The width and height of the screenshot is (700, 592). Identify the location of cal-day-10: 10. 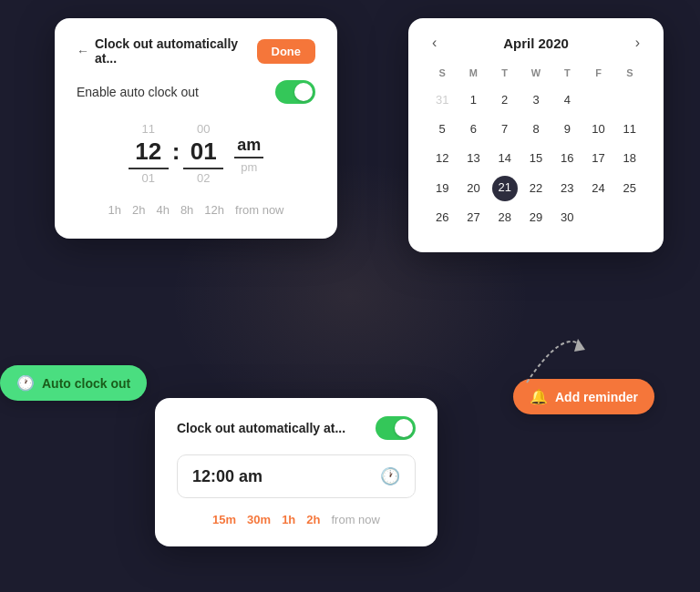
(598, 129).